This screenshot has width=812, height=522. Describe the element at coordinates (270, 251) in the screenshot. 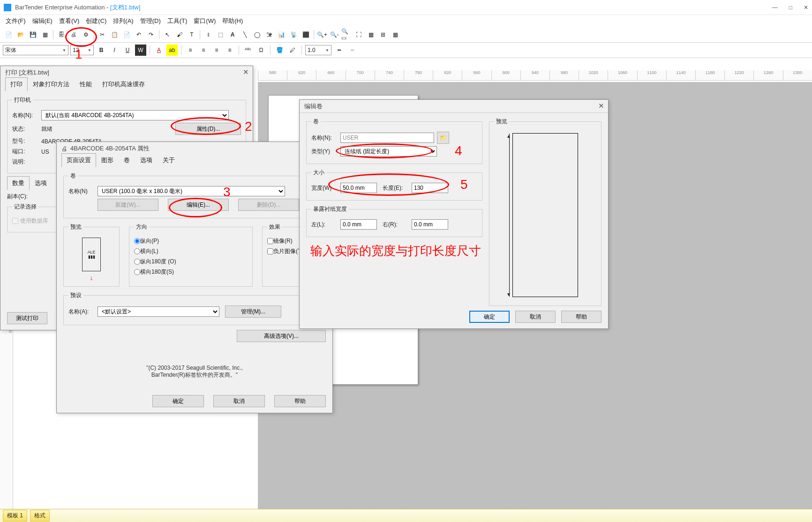

I see `negative-checkbox` at that location.